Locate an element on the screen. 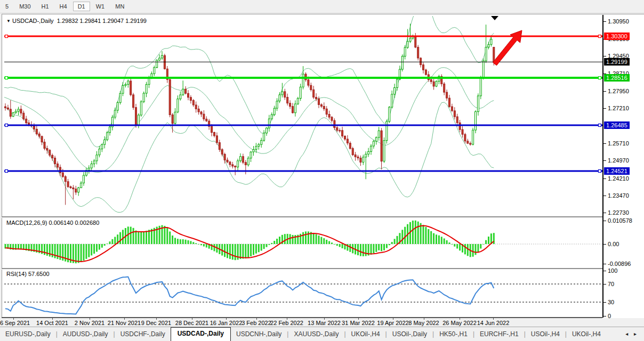 This screenshot has height=341, width=644. timeframe-button-d1: D1 is located at coordinates (82, 6).